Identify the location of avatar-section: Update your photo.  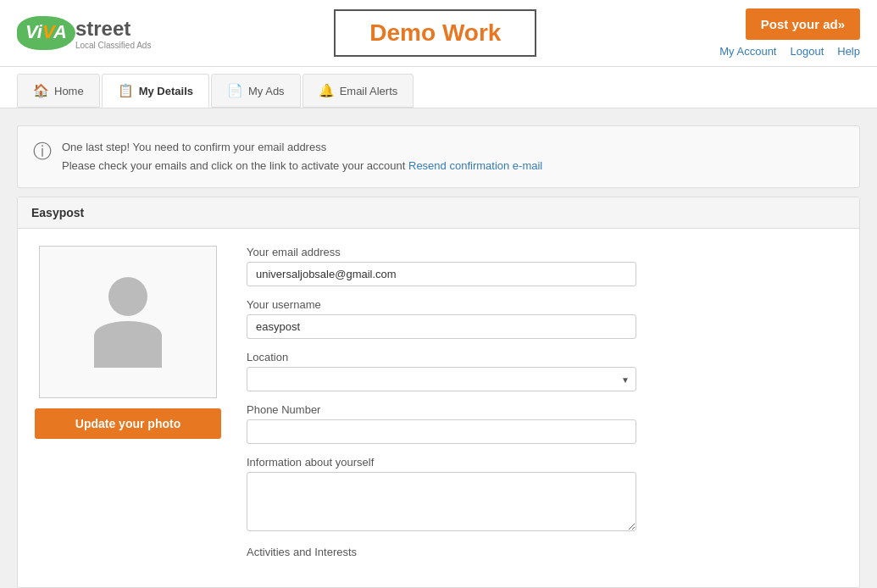
(128, 408).